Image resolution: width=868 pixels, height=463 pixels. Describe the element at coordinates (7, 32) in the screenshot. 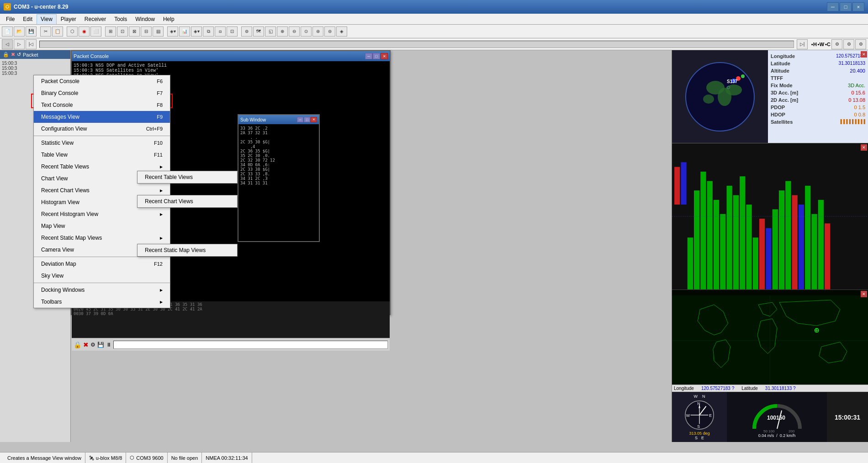

I see `tb-new: 📄` at that location.